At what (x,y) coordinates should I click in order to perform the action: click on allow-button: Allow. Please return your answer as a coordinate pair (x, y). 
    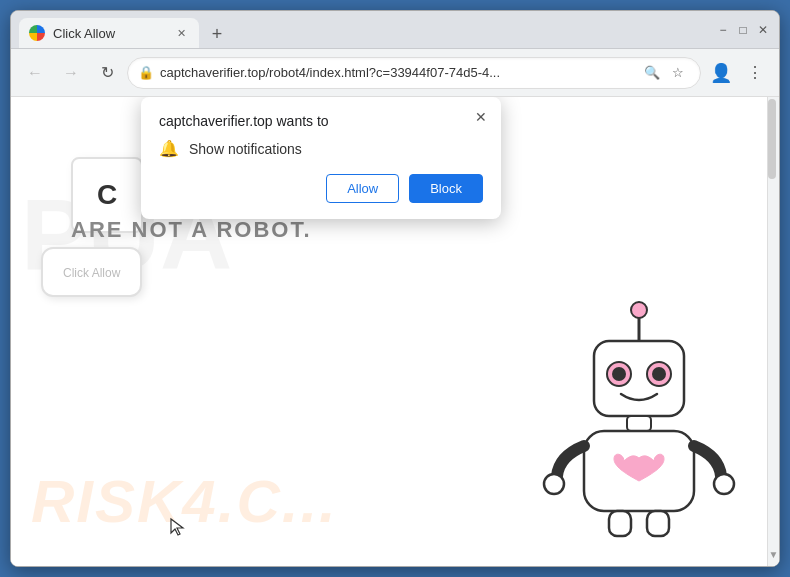
    Looking at the image, I should click on (362, 188).